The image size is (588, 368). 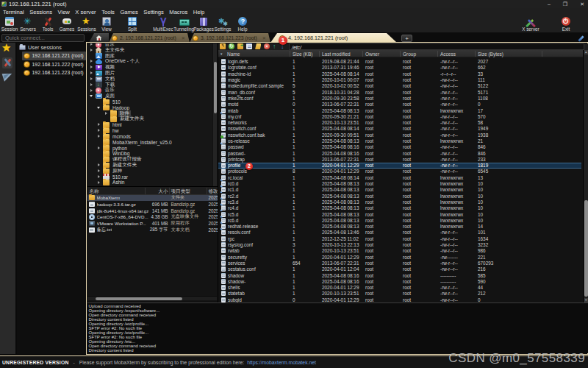 I want to click on tree-node: python, so click(x=153, y=148).